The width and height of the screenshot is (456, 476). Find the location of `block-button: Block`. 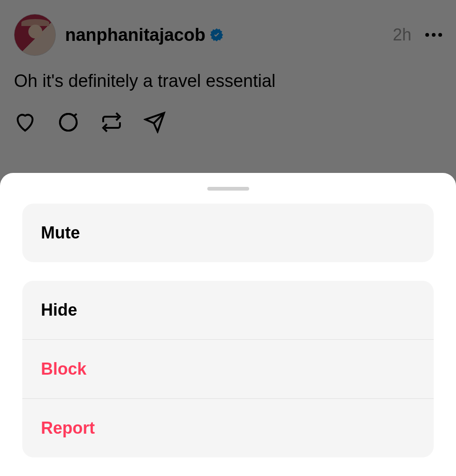

block-button: Block is located at coordinates (228, 369).